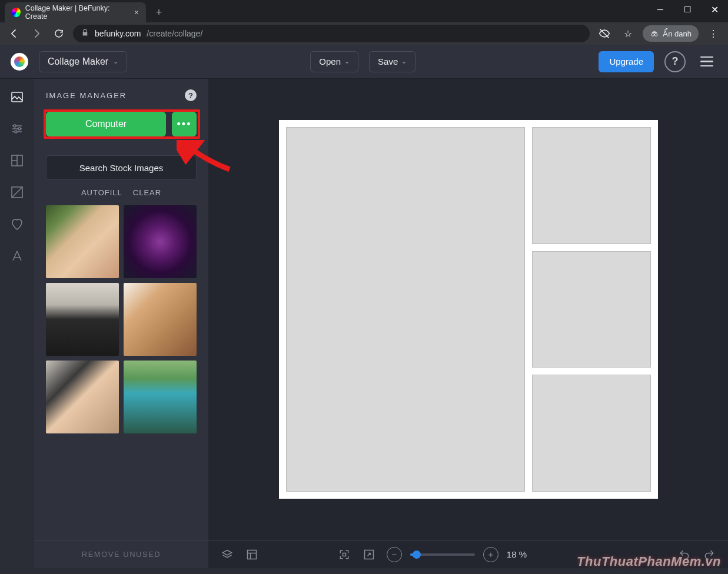 The image size is (728, 574). Describe the element at coordinates (121, 168) in the screenshot. I see `search-stock-button: Search Stock Images` at that location.